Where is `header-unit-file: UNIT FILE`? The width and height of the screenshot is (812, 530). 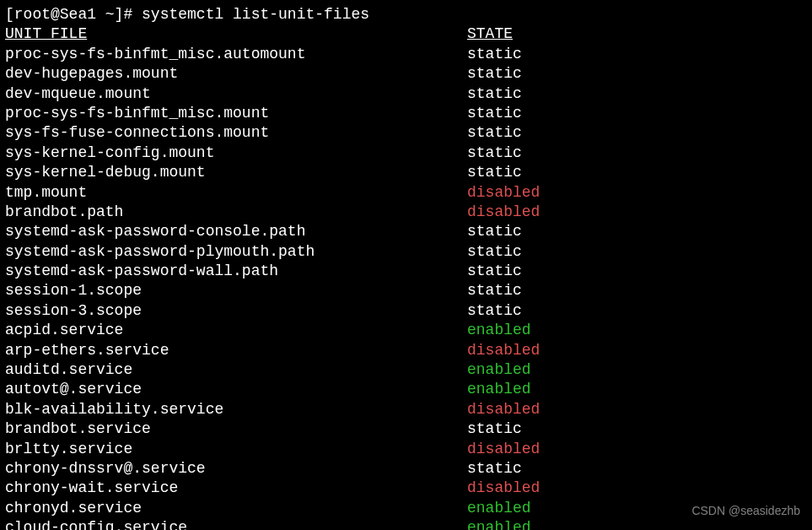
header-unit-file: UNIT FILE is located at coordinates (236, 34).